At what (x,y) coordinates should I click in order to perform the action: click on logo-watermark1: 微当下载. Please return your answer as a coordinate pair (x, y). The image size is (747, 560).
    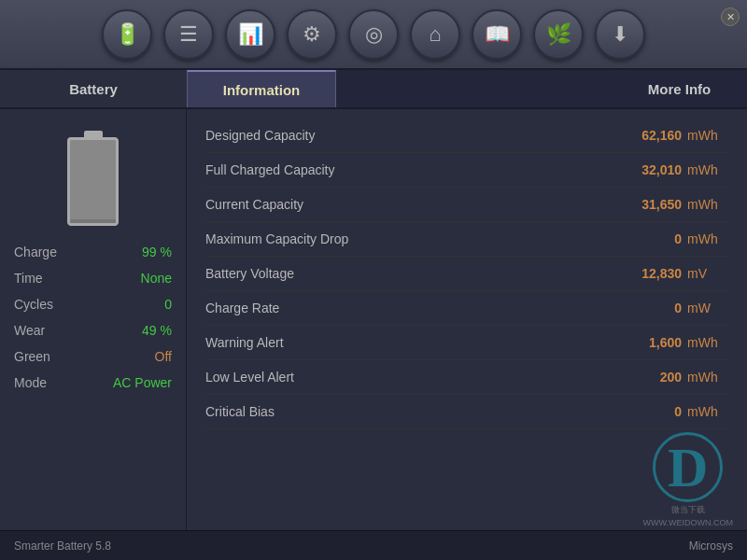
    Looking at the image, I should click on (688, 510).